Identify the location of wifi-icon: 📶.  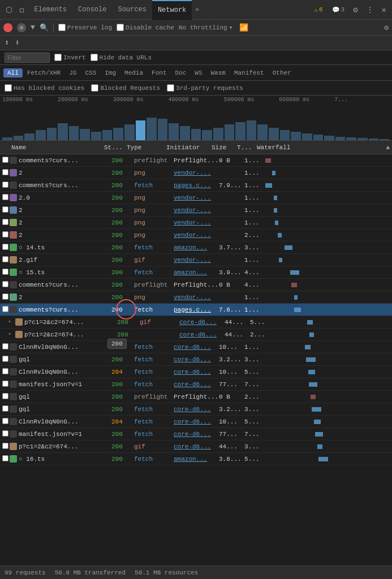
(244, 28).